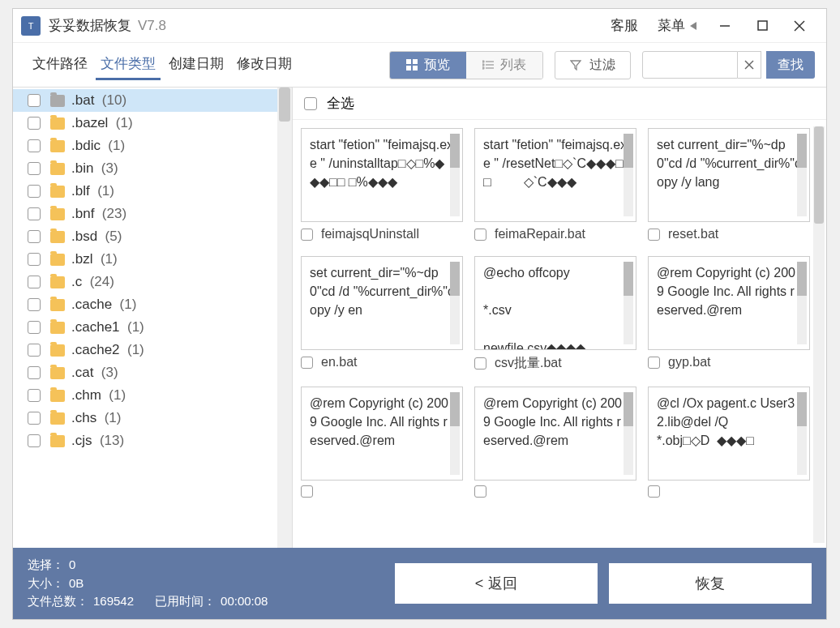 The image size is (840, 628). What do you see at coordinates (819, 335) in the screenshot?
I see `content-scrollbar` at bounding box center [819, 335].